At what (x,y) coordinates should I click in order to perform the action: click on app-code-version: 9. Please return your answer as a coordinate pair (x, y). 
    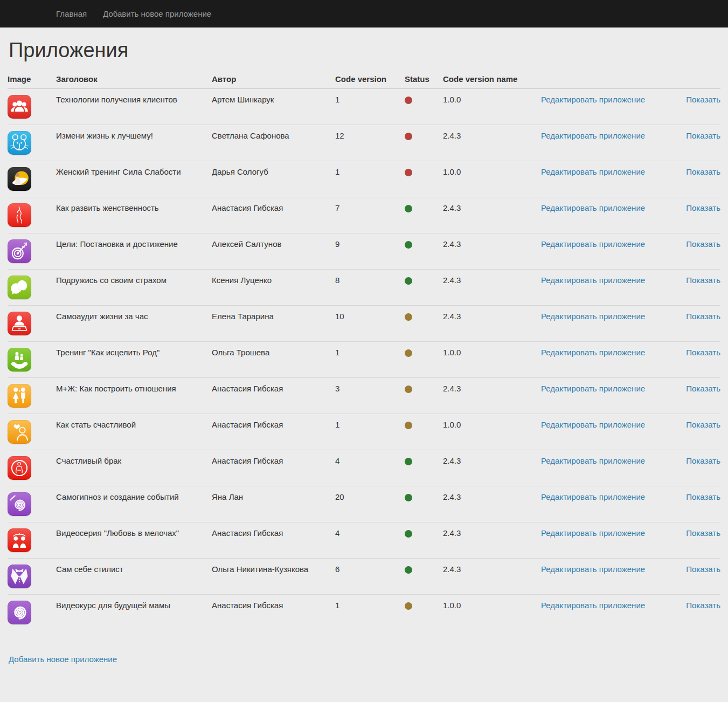
    Looking at the image, I should click on (370, 251).